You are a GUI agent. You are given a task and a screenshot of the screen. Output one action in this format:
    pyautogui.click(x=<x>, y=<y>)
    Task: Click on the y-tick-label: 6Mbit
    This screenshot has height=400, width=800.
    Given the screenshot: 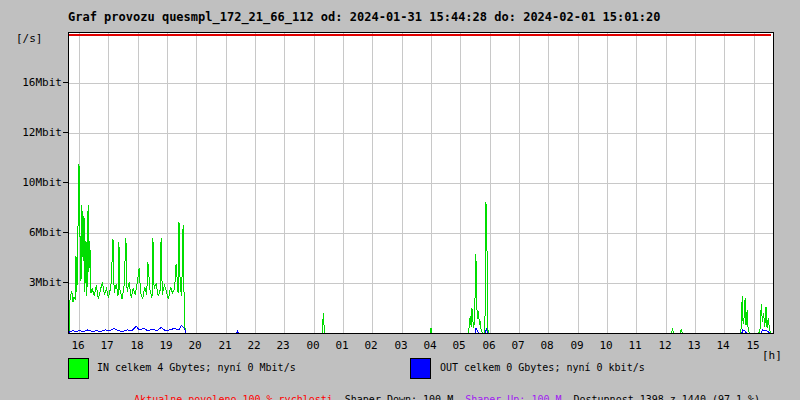 What is the action you would take?
    pyautogui.click(x=31, y=232)
    